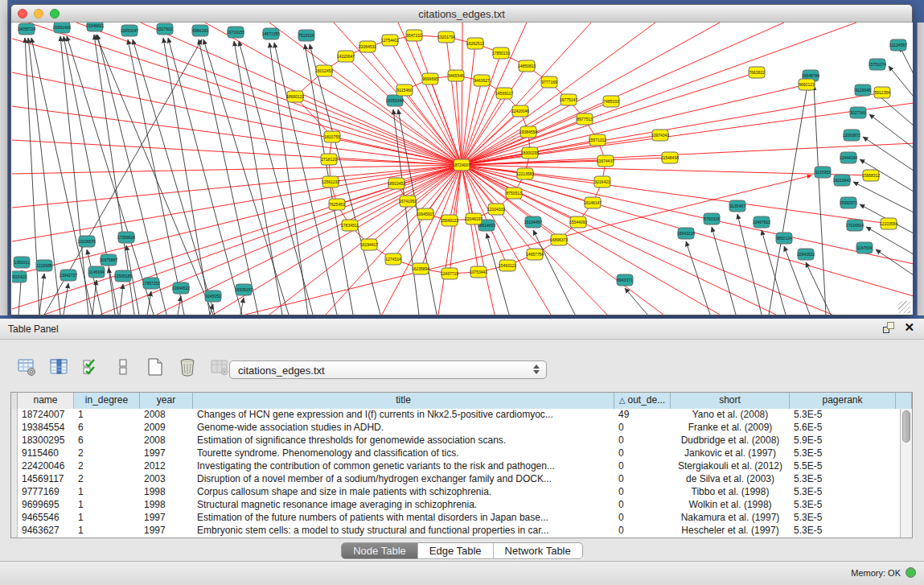 Image resolution: width=924 pixels, height=585 pixels. What do you see at coordinates (842, 180) in the screenshot?
I see `network-node: 16210643` at bounding box center [842, 180].